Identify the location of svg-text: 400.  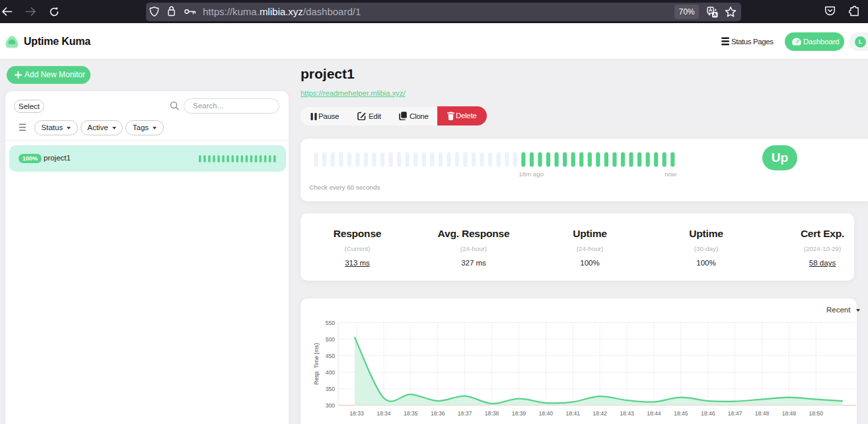
(330, 372).